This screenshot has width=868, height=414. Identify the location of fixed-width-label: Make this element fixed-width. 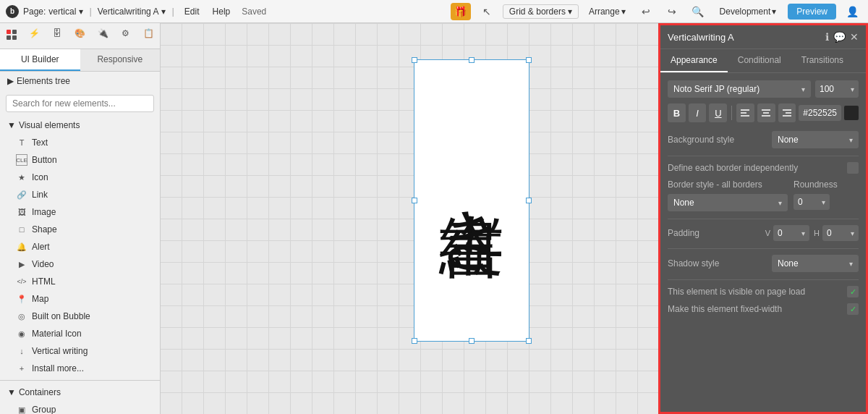
(757, 309).